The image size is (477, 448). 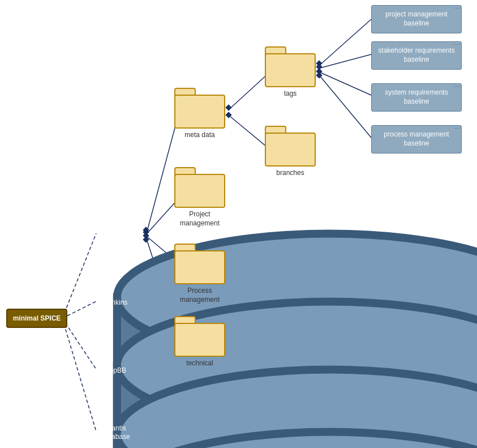 I want to click on sr-baseline-doc: stakeholder requirementsbaseline, so click(x=416, y=56).